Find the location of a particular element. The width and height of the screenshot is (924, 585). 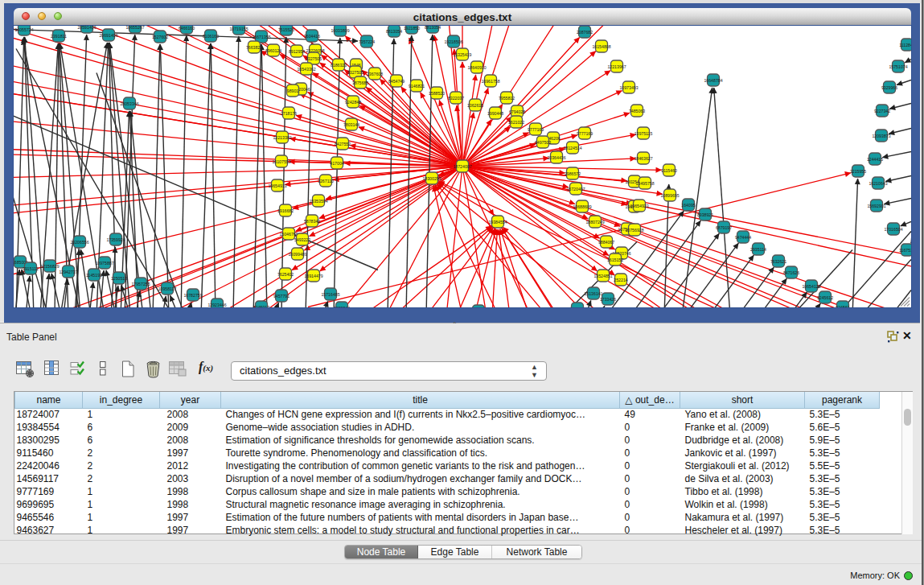

svg-text: 11325419 is located at coordinates (463, 54).